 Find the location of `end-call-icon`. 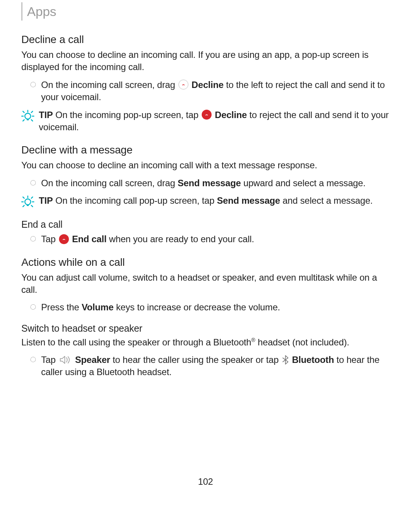

end-call-icon is located at coordinates (64, 239).